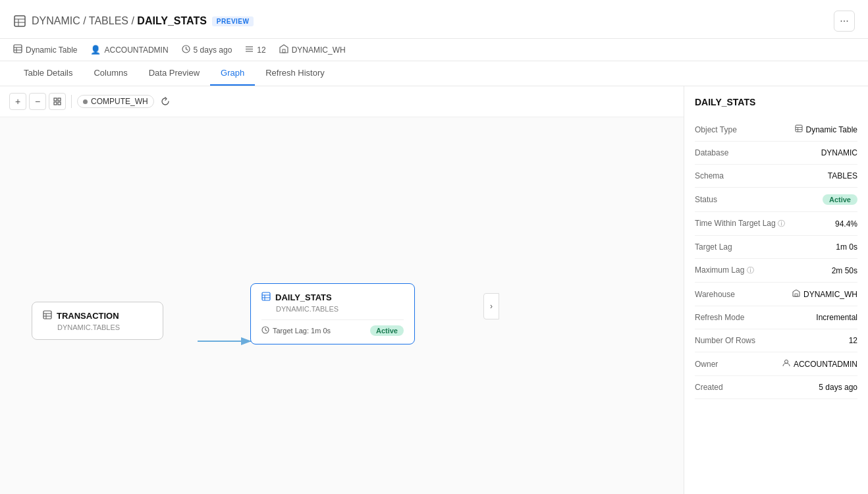  Describe the element at coordinates (776, 200) in the screenshot. I see `prop-status: Status Active` at that location.